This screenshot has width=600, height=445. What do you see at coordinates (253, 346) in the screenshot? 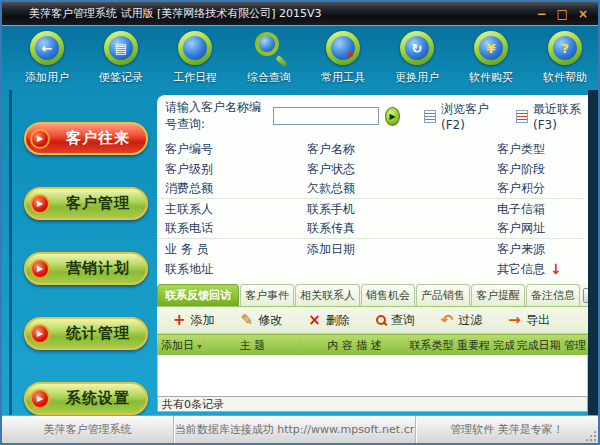
I see `column-header-subject: 主 题` at bounding box center [253, 346].